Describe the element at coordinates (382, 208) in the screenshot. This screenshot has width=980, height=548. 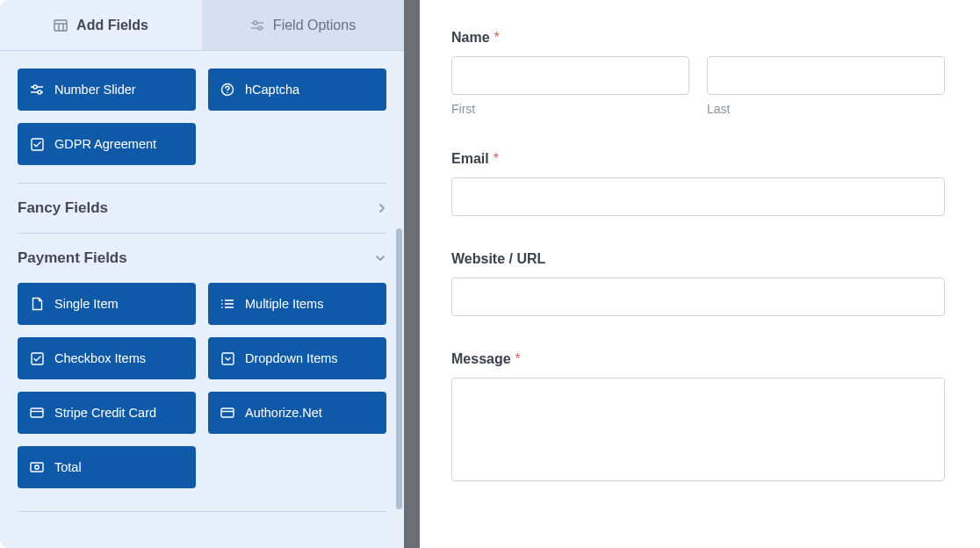
I see `chevron-right-icon` at that location.